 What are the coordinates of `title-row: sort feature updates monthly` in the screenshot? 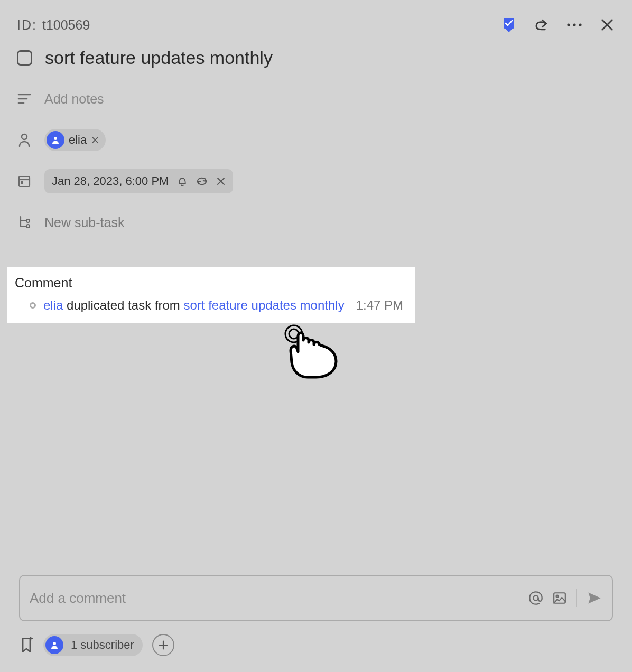 It's located at (316, 58).